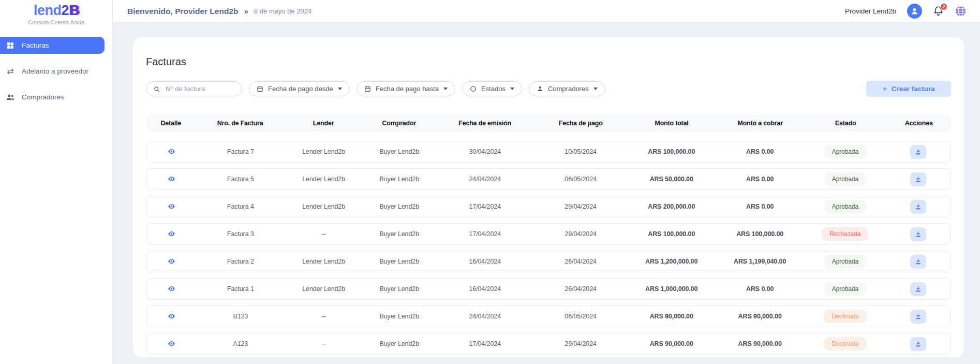  Describe the element at coordinates (240, 123) in the screenshot. I see `column-header: Nro. de Factura` at that location.